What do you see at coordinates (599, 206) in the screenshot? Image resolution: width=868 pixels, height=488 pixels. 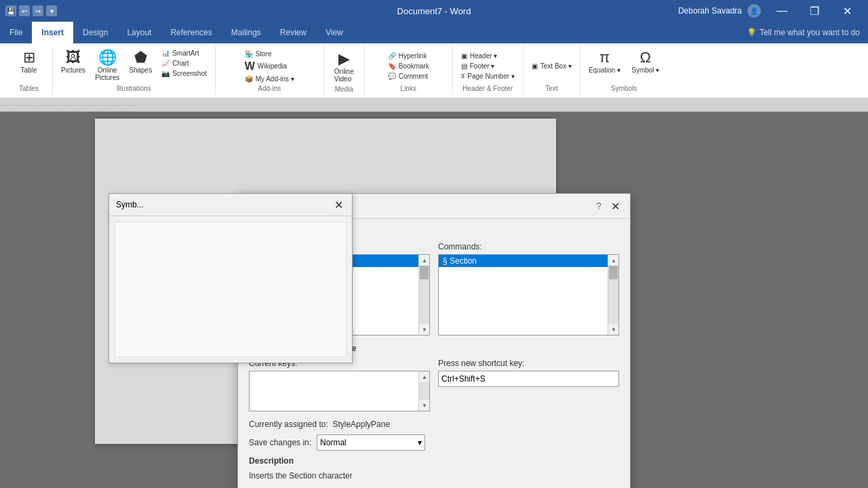 I see `dialog-help-button: ?` at bounding box center [599, 206].